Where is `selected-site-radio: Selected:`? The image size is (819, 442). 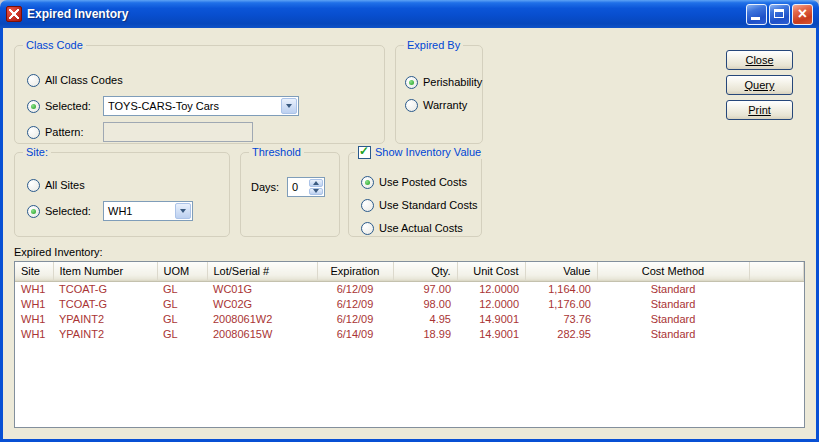
selected-site-radio: Selected: is located at coordinates (59, 211).